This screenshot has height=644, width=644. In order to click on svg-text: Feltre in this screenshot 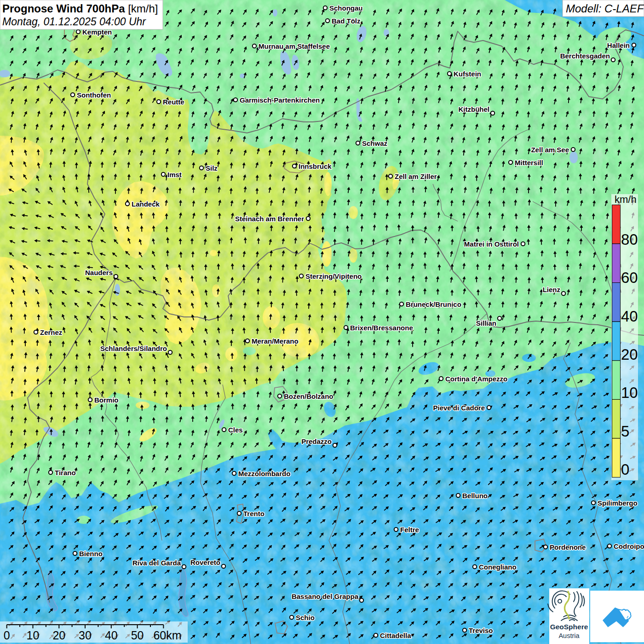, I will do `click(409, 530)`.